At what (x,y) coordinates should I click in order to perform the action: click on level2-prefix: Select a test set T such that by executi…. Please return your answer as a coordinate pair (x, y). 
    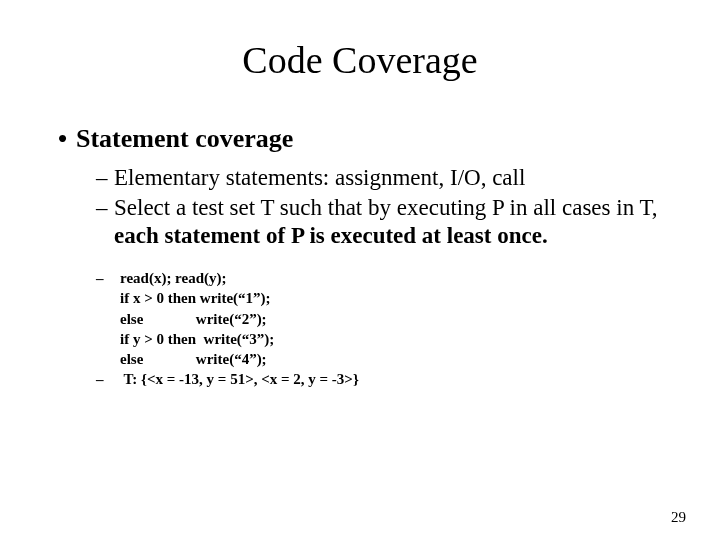
    Looking at the image, I should click on (386, 208).